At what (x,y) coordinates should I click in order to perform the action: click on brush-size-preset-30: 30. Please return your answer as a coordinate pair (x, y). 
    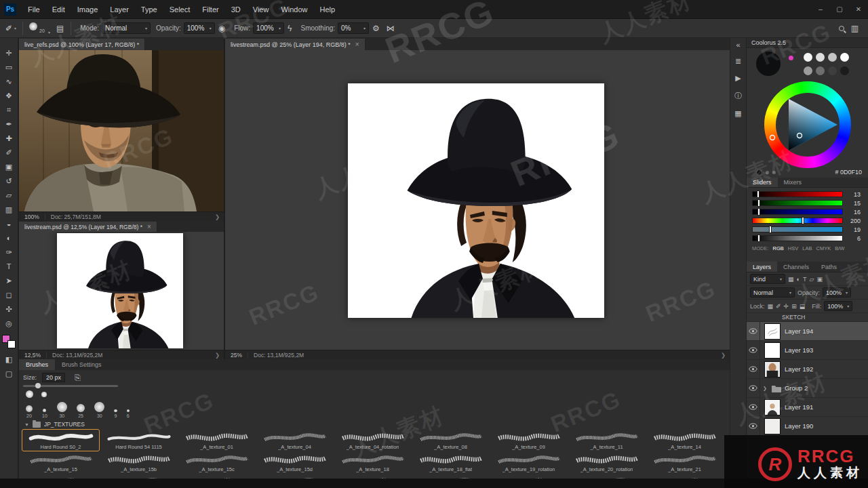
    Looking at the image, I should click on (99, 410).